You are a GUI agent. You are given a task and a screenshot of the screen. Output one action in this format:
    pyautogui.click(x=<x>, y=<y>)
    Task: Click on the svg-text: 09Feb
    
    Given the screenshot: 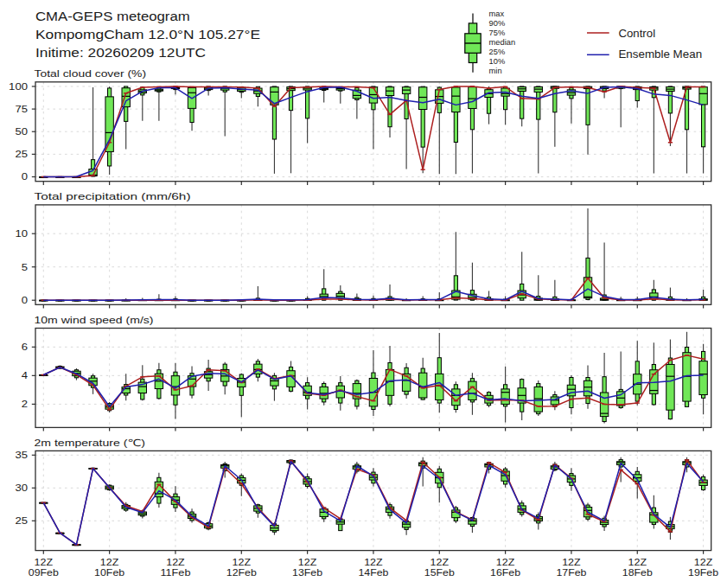 What is the action you would take?
    pyautogui.click(x=43, y=572)
    